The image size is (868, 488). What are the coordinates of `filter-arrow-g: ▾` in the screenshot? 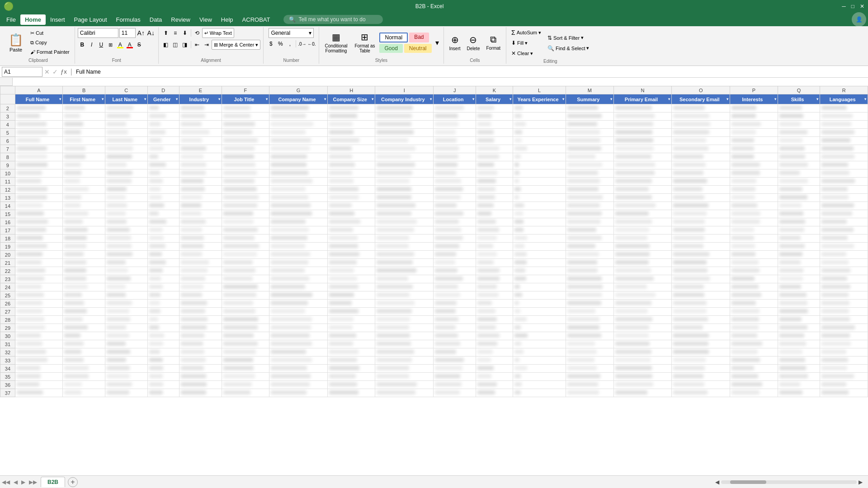 It's located at (325, 99).